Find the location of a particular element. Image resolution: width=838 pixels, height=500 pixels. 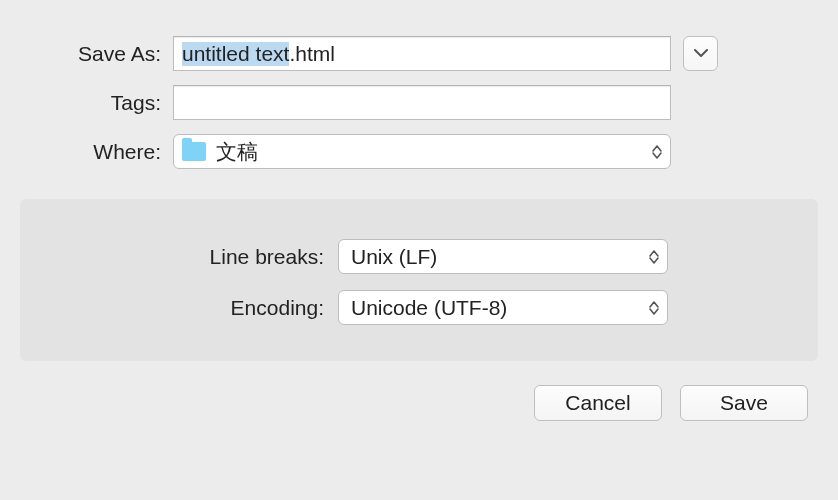

line-breaks-row: Line breaks: Unix (LF) is located at coordinates (419, 256).